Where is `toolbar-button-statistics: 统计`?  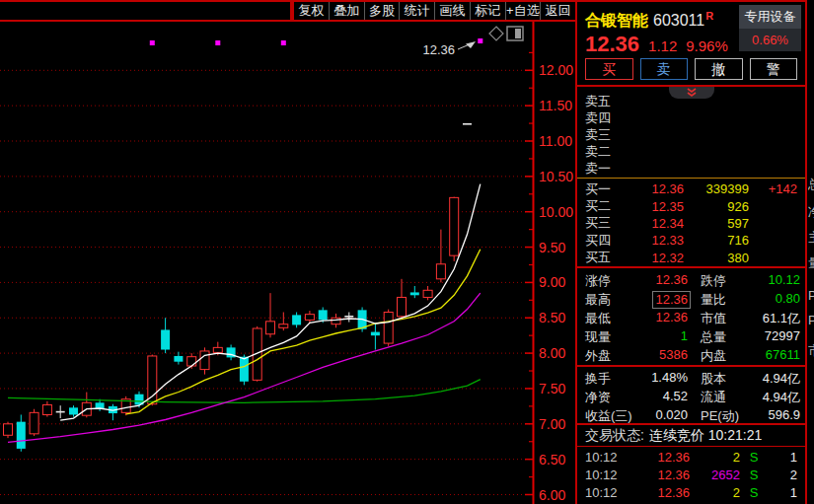 toolbar-button-statistics: 统计 is located at coordinates (416, 11).